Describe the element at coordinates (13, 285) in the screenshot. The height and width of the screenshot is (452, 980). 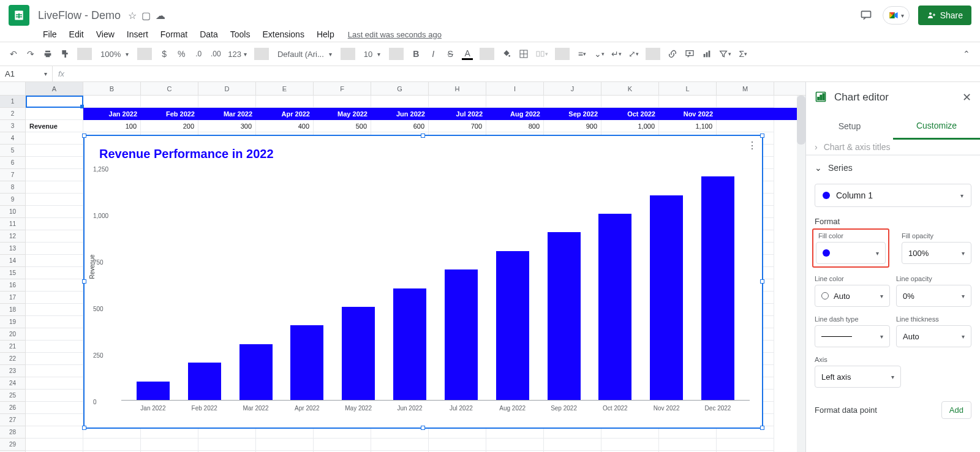
I see `row-header: 16` at that location.